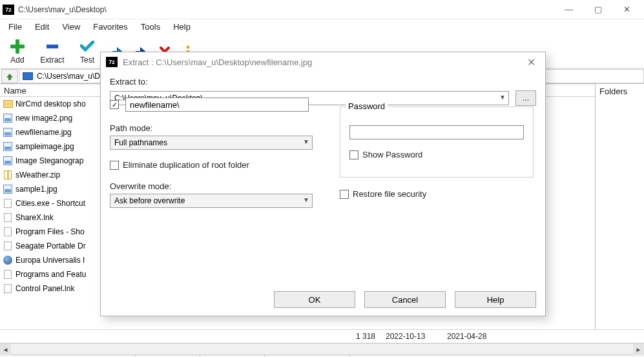  Describe the element at coordinates (150, 201) in the screenshot. I see `overwrite-mode-value: Ask before overwrite` at that location.